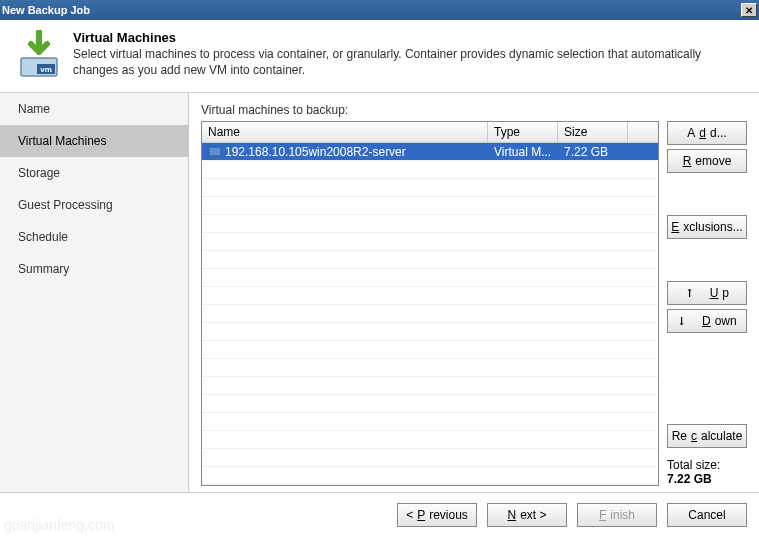 This screenshot has height=537, width=759. I want to click on title-bar: New Backup Job ✕, so click(380, 10).